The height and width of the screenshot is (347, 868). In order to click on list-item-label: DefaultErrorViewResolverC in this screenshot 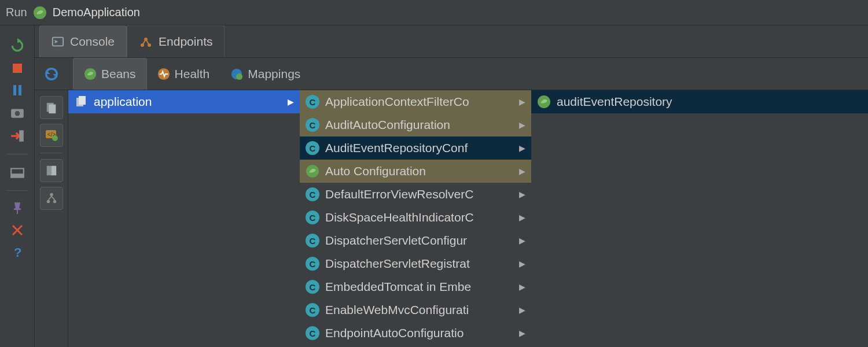, I will do `click(419, 194)`.